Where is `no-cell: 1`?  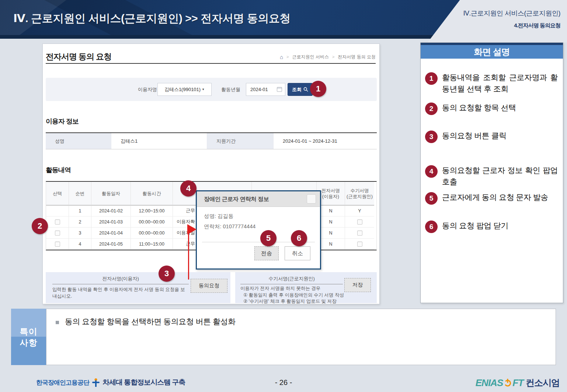 no-cell: 1 is located at coordinates (80, 211).